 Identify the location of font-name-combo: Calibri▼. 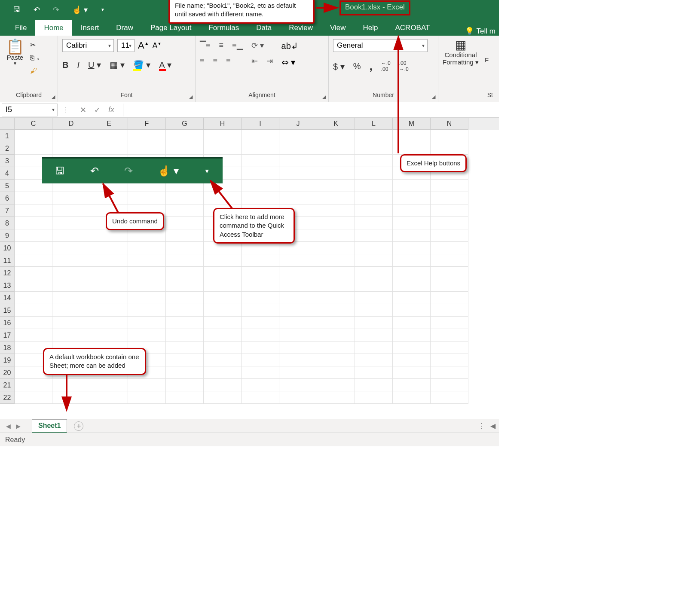
(88, 46).